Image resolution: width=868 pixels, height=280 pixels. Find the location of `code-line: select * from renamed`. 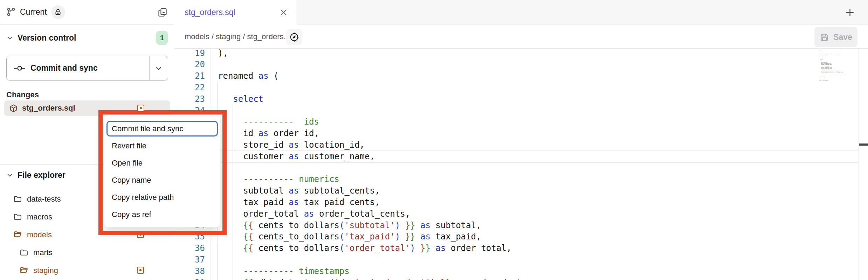

code-line: select * from renamed is located at coordinates (839, 80).